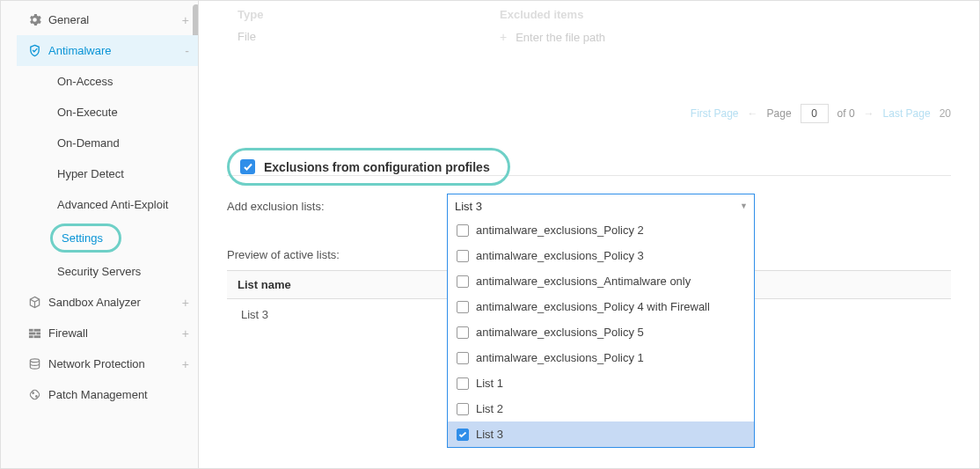 The image size is (980, 469). I want to click on cube-icon, so click(34, 303).